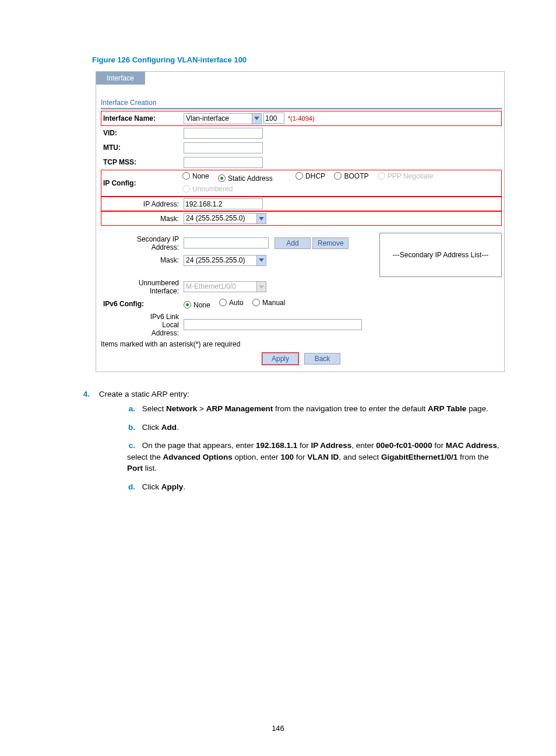  I want to click on label-unnumbered-if: Unnumbered Interface:, so click(141, 287).